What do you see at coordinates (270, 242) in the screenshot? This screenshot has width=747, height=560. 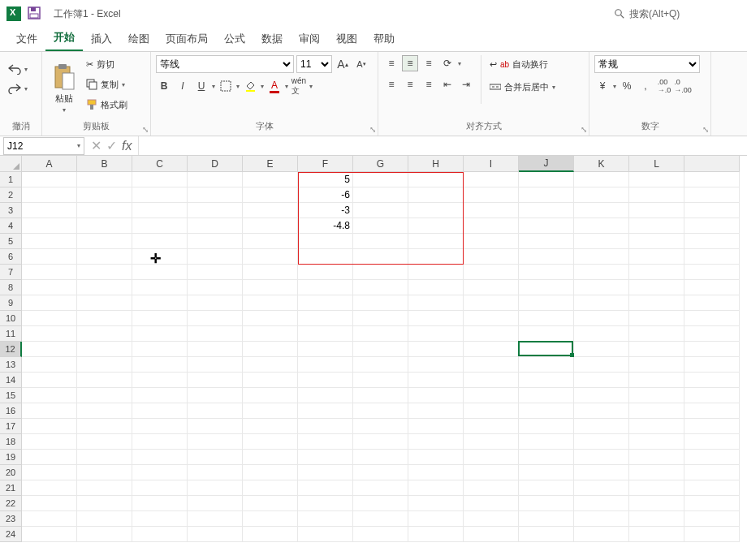 I see `cell-E5` at bounding box center [270, 242].